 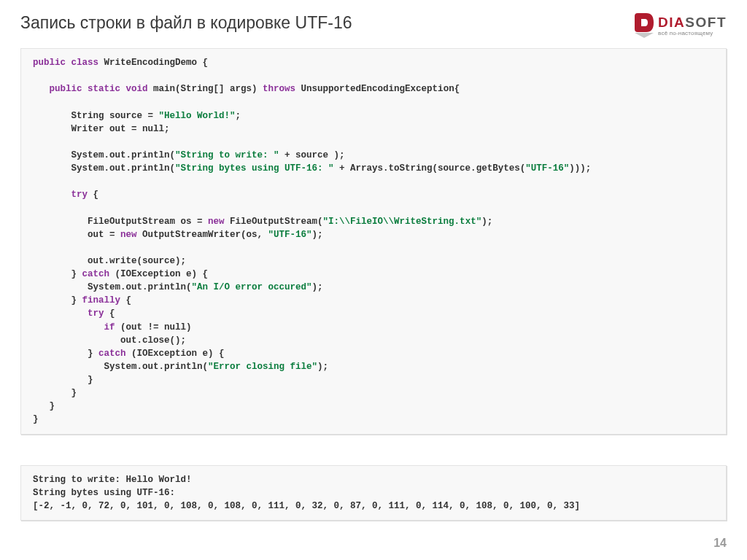 What do you see at coordinates (680, 26) in the screenshot?
I see `logo: DIASOFT всё по-настоящему` at bounding box center [680, 26].